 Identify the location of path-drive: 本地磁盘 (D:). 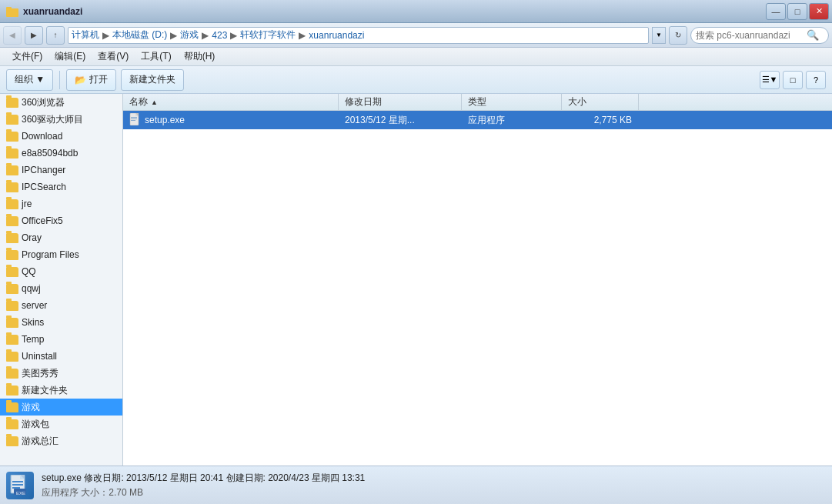
(140, 35).